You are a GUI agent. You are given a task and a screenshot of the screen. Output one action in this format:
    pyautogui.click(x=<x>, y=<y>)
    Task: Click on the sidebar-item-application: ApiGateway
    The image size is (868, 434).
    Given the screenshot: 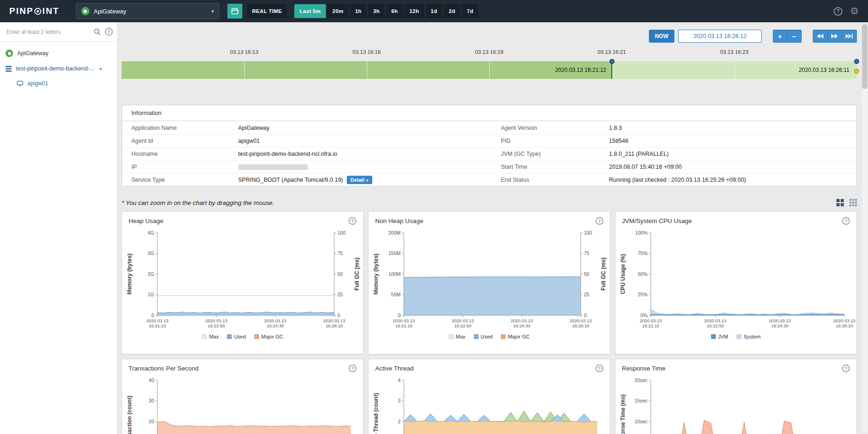 What is the action you would take?
    pyautogui.click(x=58, y=53)
    